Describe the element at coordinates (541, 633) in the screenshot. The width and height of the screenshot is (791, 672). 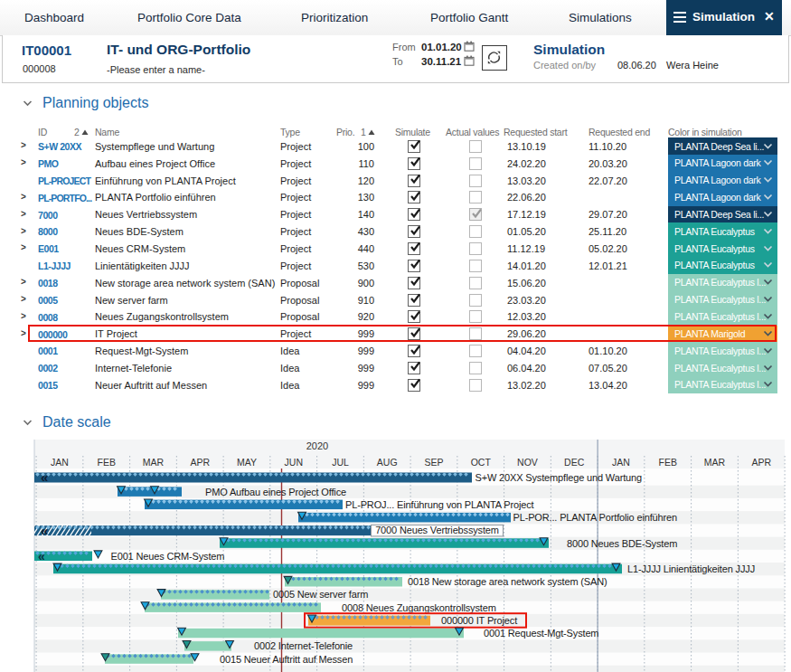
I see `svg-text: 0001 Request-Mgt-System` at that location.